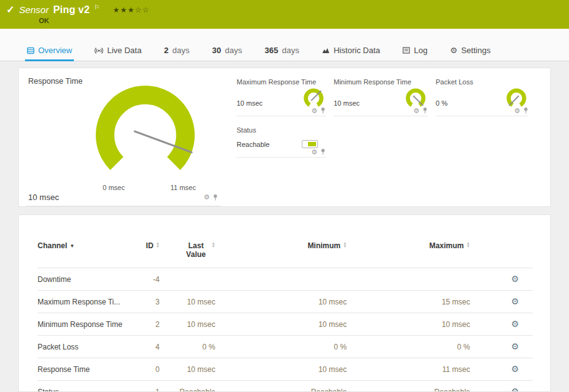  Describe the element at coordinates (415, 54) in the screenshot. I see `tab-log: Log` at that location.